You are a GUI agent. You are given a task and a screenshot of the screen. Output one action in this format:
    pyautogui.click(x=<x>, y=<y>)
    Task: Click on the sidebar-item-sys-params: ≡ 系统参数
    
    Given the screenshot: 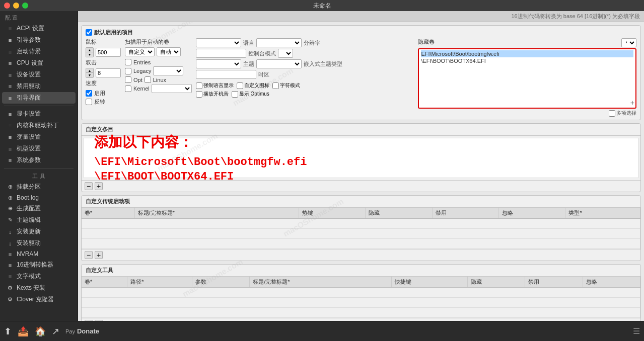 What is the action you would take?
    pyautogui.click(x=39, y=160)
    